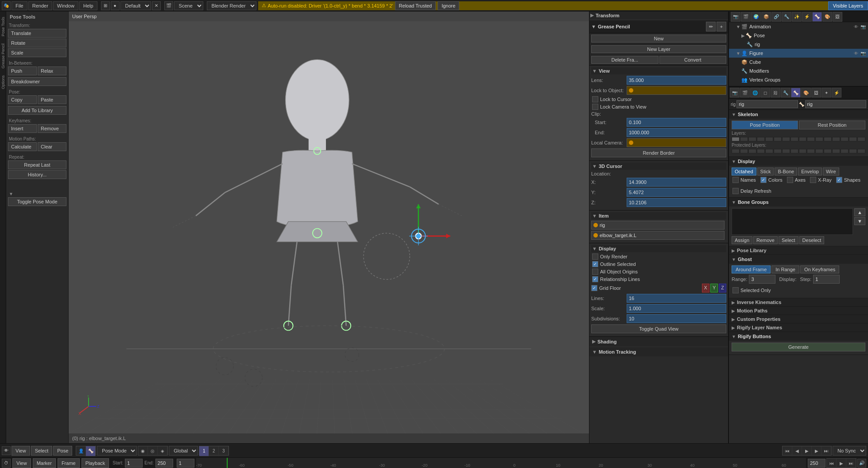  Describe the element at coordinates (798, 202) in the screenshot. I see `bone-groups-header: ▼ Bone Groups` at that location.